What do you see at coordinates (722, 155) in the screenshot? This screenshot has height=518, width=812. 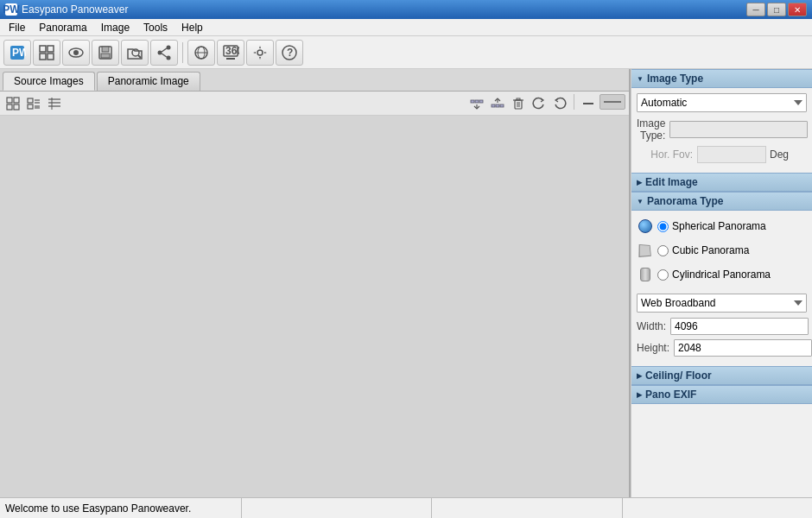 I see `hor-fov-row: Hor. Fov: Deg` at bounding box center [722, 155].